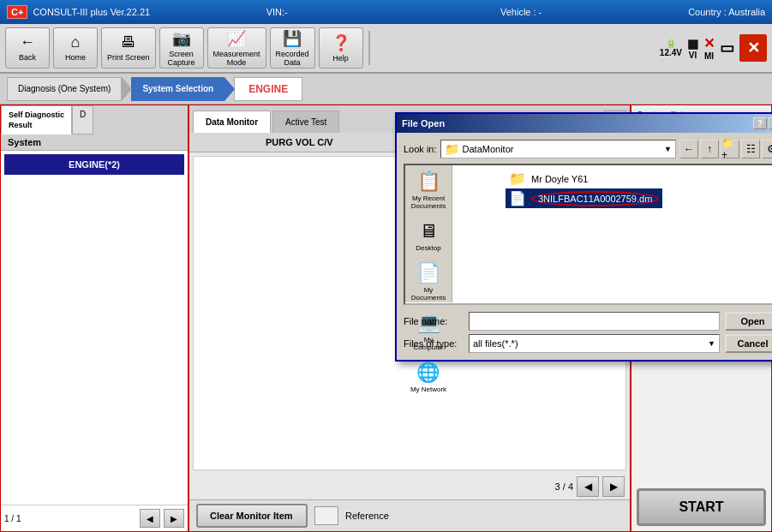 Image resolution: width=772 pixels, height=532 pixels. Describe the element at coordinates (434, 321) in the screenshot. I see `filename-label: File name:` at that location.